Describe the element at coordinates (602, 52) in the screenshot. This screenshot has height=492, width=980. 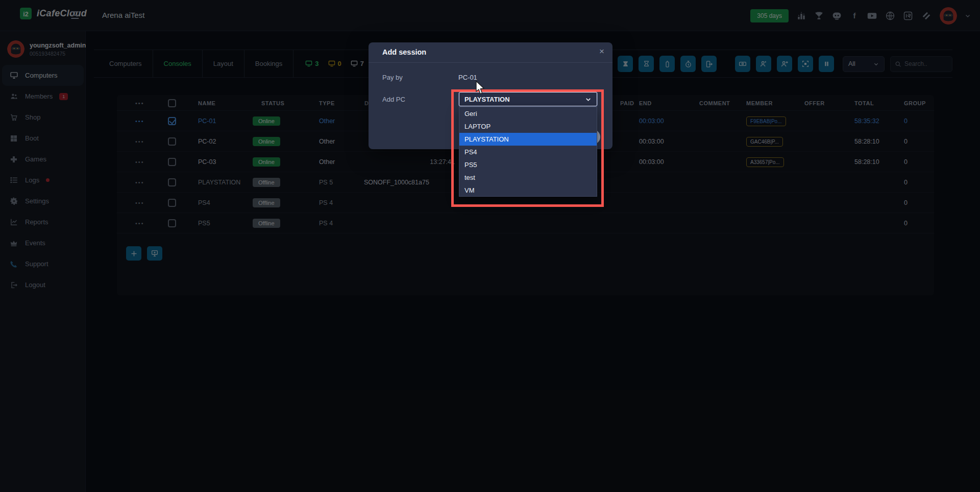
I see `close-icon: ×` at that location.